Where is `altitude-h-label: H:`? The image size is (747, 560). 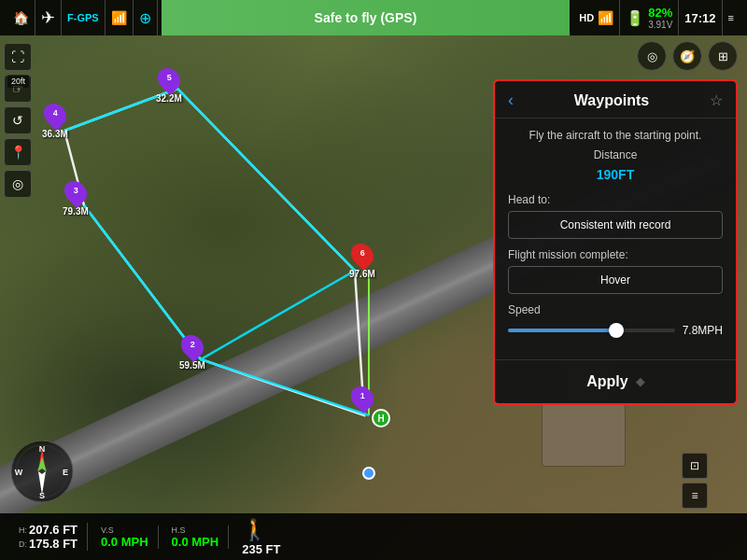 altitude-h-label: H: is located at coordinates (22, 530).